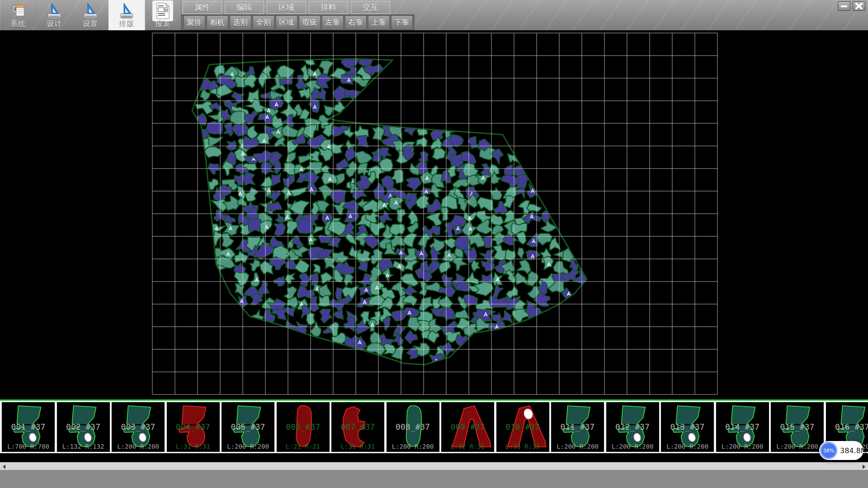 The height and width of the screenshot is (488, 868). What do you see at coordinates (127, 24) in the screenshot?
I see `toolbar-item-label: 排版` at bounding box center [127, 24].